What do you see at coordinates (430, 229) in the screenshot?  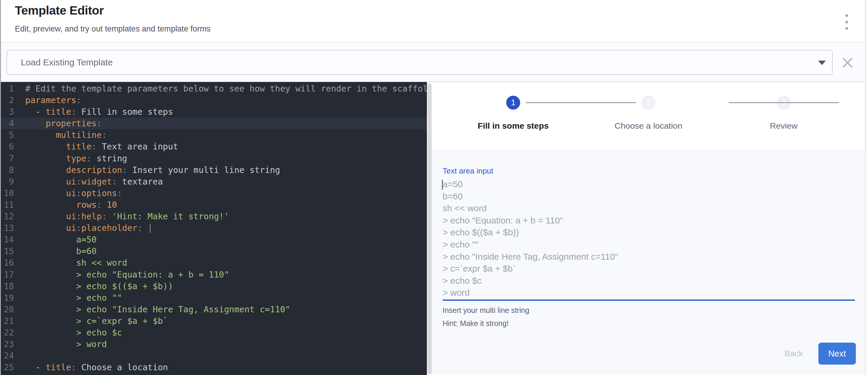 I see `editor-scrollbar` at bounding box center [430, 229].